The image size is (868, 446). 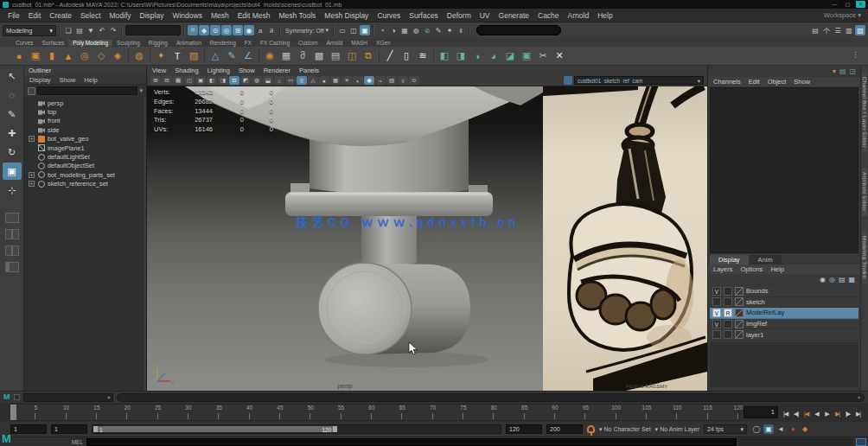 I want to click on step-forward-frame-button: |▶, so click(x=847, y=413).